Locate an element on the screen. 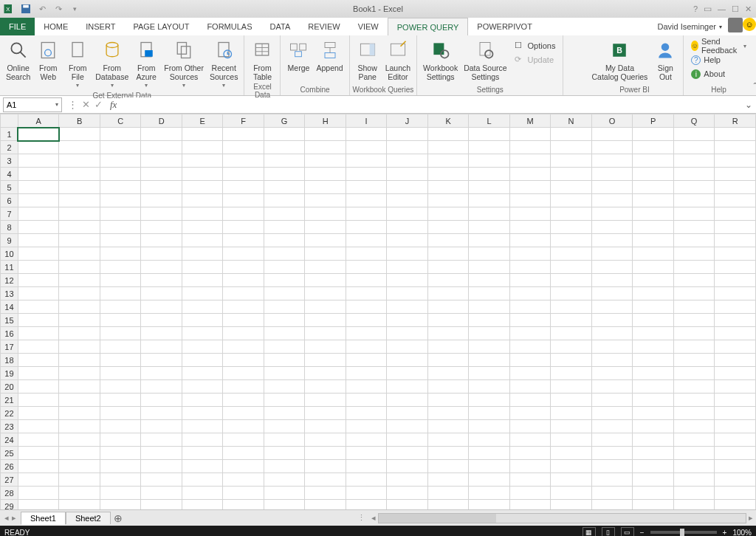 This screenshot has height=536, width=756. formula-input is located at coordinates (432, 105).